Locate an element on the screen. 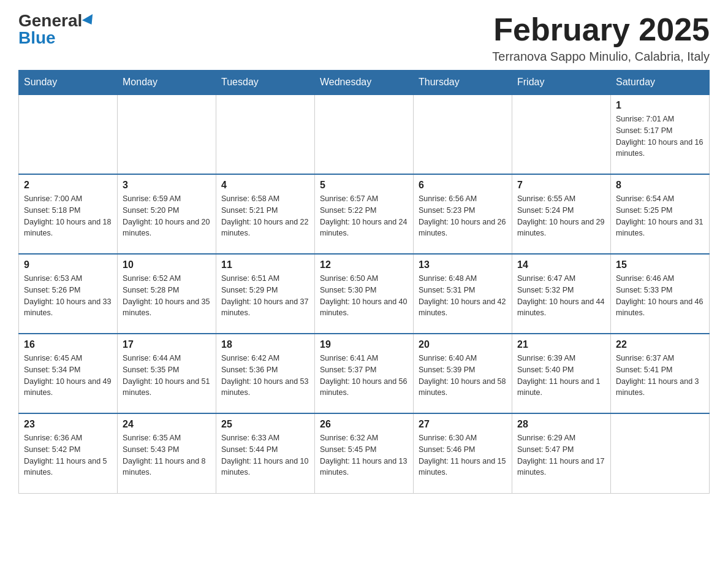  day-info: Sunrise: 6:42 AM Sunset: 5:36 PM Dayligh… is located at coordinates (265, 375).